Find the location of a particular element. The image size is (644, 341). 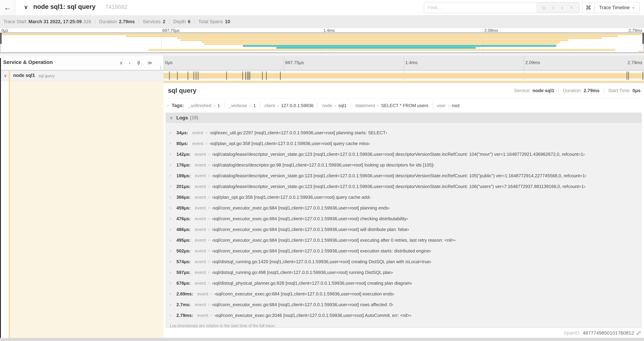

log-entry-row: ›366μs:event=‹sql/plan_opt.go:358 [nsql1… is located at coordinates (404, 197).